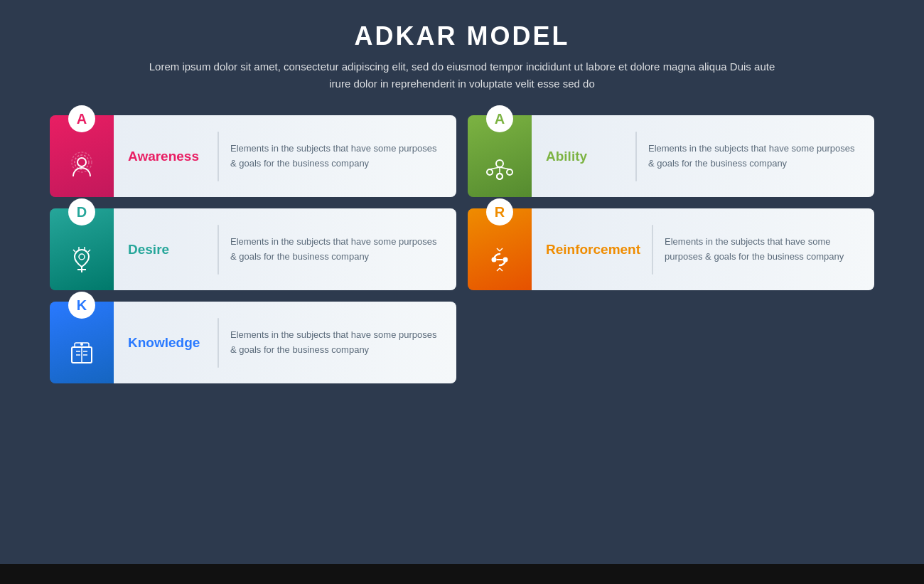 The image size is (924, 584). What do you see at coordinates (763, 250) in the screenshot?
I see `reinforcement-desc: Elements in the subjects that have some …` at bounding box center [763, 250].